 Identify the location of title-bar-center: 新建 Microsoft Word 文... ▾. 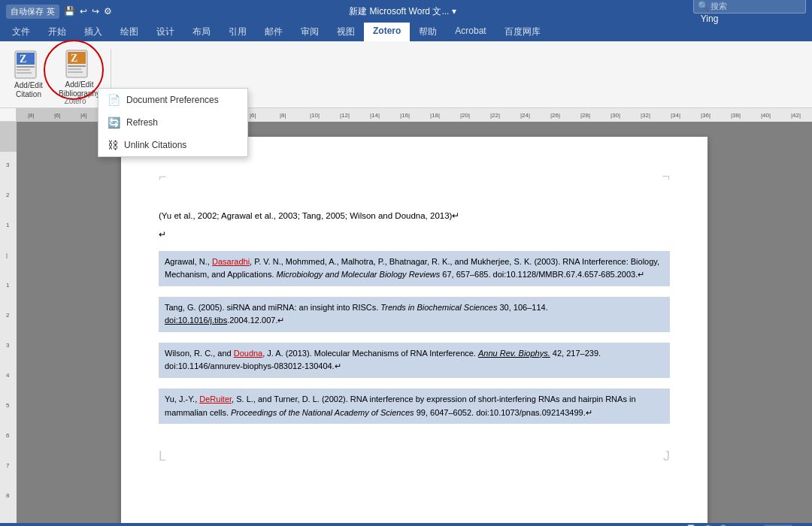
(403, 12).